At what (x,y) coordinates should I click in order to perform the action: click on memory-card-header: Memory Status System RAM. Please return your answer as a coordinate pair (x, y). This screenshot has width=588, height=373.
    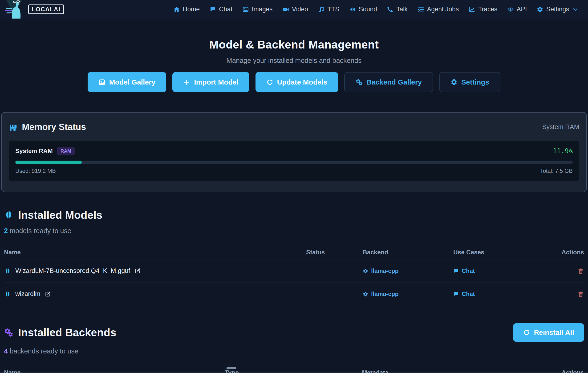
    Looking at the image, I should click on (294, 127).